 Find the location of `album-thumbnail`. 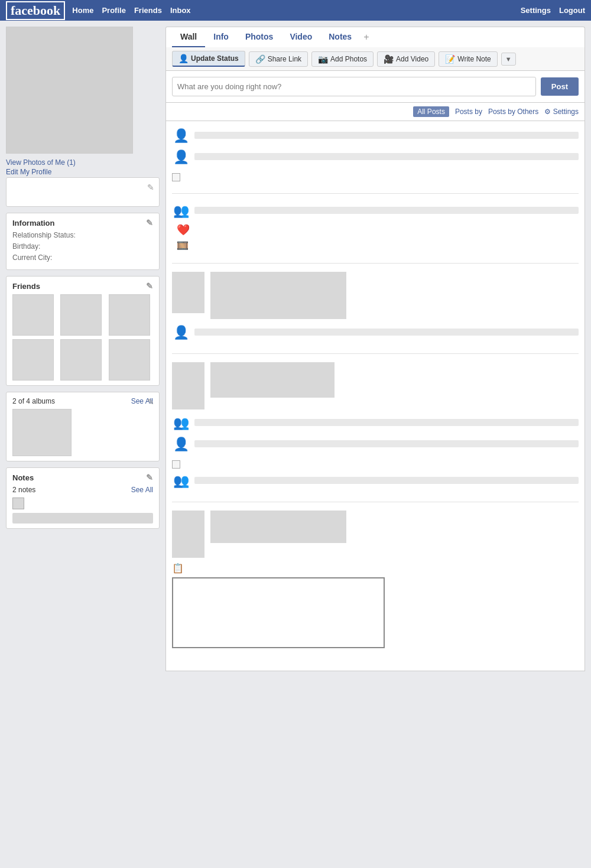

album-thumbnail is located at coordinates (42, 433).